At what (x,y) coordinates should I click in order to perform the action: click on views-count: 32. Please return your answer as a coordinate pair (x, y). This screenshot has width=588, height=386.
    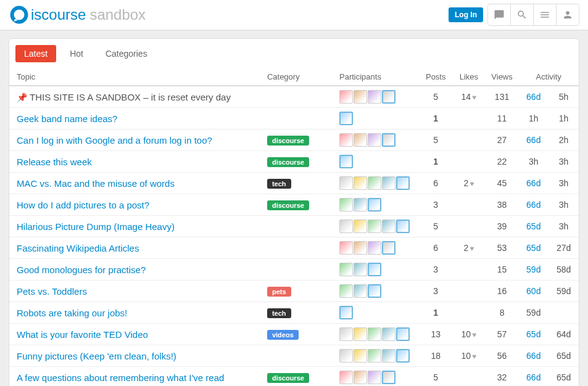
    Looking at the image, I should click on (502, 377).